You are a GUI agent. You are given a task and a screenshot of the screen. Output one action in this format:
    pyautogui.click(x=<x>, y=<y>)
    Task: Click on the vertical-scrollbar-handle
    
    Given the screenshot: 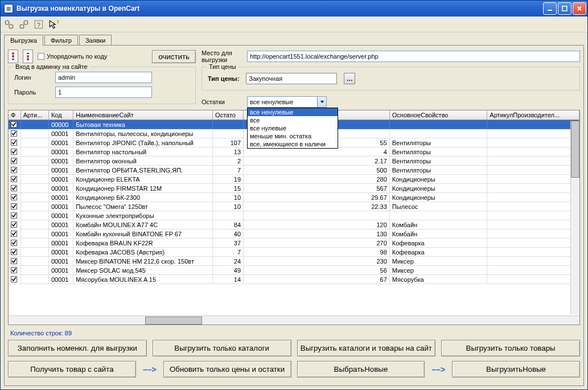 What is the action you would take?
    pyautogui.click(x=575, y=149)
    